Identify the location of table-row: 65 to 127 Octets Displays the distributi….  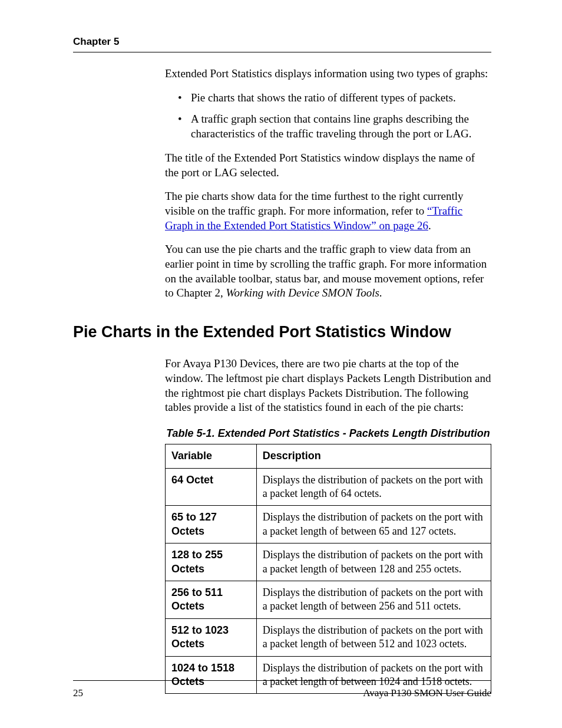
(329, 525).